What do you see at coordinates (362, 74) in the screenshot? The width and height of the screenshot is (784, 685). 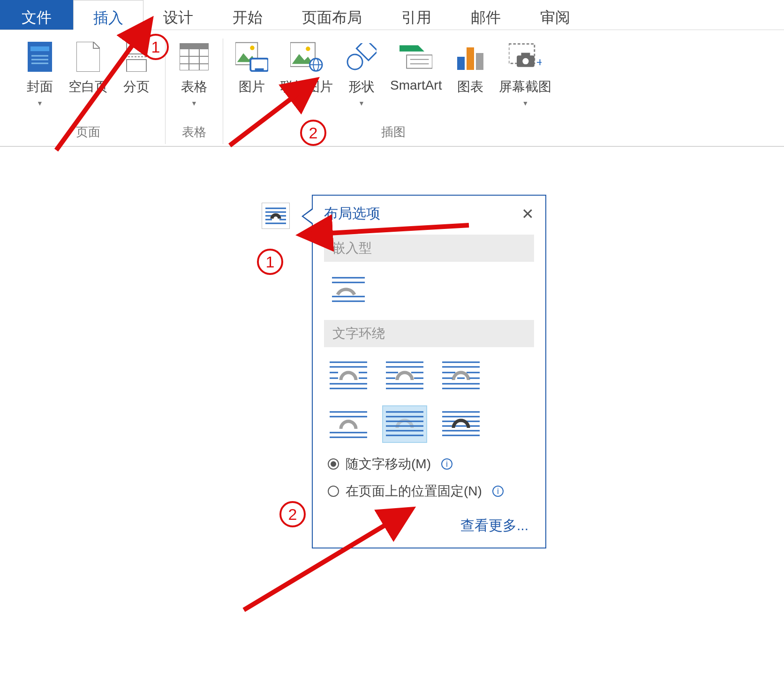 I see `shapes-button: 形状 ▼` at bounding box center [362, 74].